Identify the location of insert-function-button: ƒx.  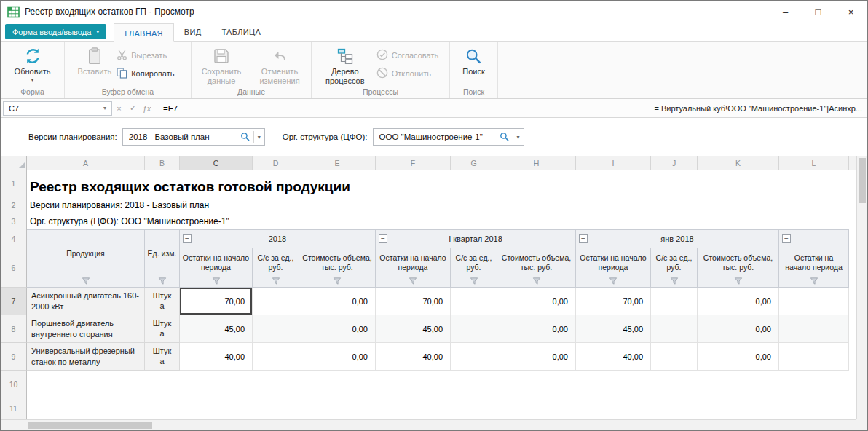
(147, 108).